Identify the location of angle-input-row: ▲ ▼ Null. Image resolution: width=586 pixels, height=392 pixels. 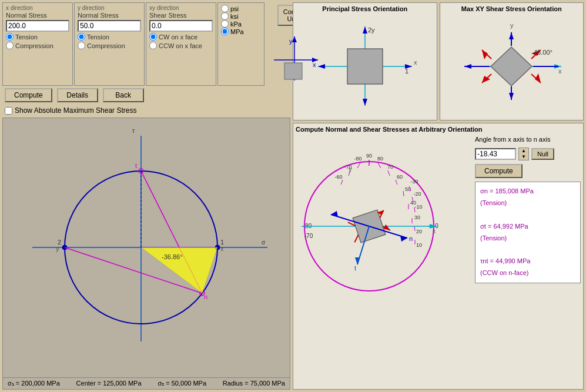
(528, 154).